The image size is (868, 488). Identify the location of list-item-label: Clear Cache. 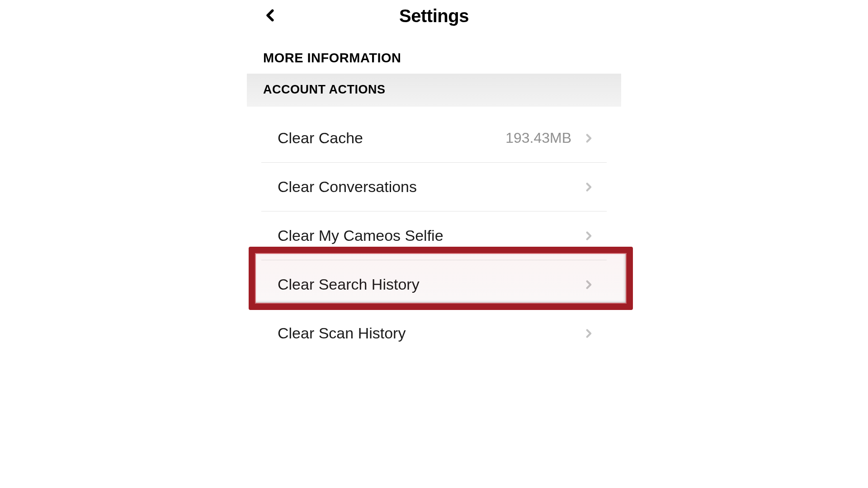
(320, 138).